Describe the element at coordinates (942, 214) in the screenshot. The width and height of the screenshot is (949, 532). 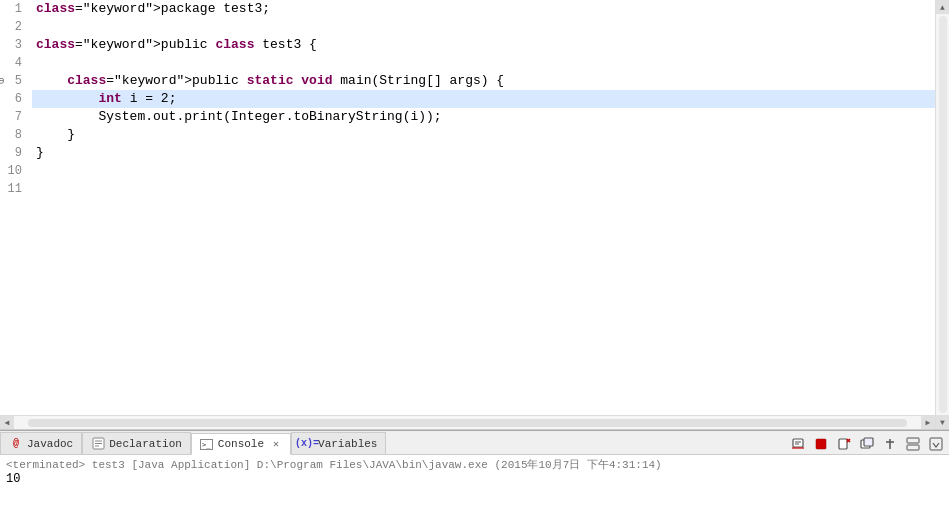
I see `vertical-scrollbar: ▲ ▼` at that location.